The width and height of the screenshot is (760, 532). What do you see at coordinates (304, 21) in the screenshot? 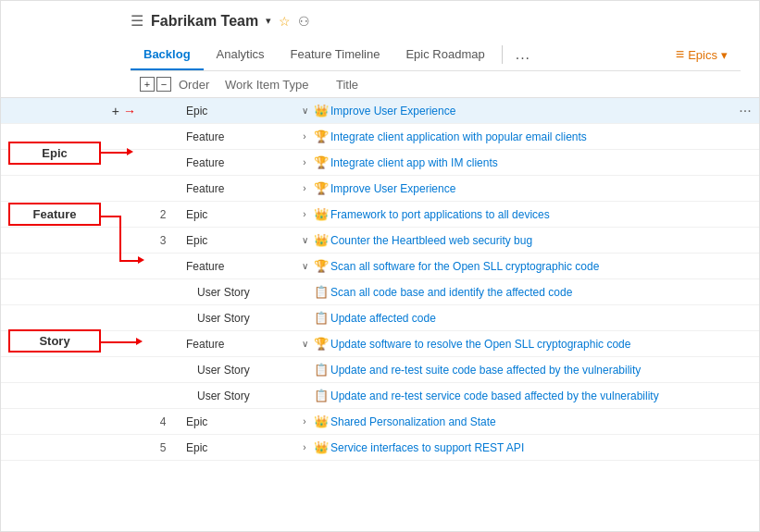
I see `people-icon: ⚇` at bounding box center [304, 21].